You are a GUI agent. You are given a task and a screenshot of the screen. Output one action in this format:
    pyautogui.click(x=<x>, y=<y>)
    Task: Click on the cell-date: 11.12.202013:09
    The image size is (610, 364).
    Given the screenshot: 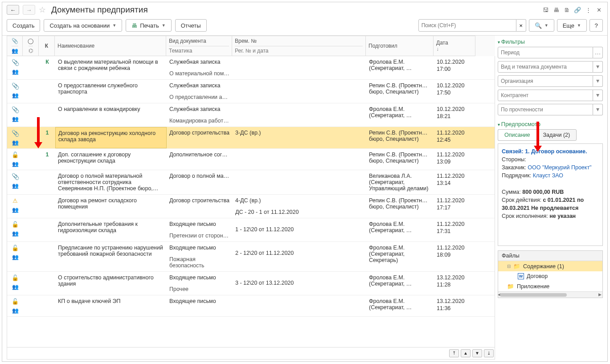 What is the action you would take?
    pyautogui.click(x=455, y=160)
    